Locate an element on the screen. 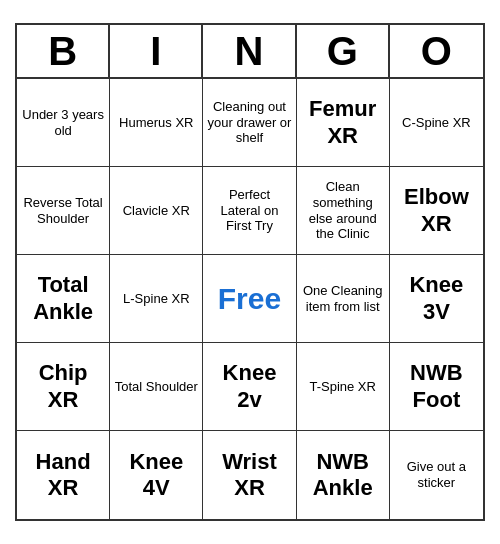 The image size is (500, 544). header-letter-g: G is located at coordinates (344, 51).